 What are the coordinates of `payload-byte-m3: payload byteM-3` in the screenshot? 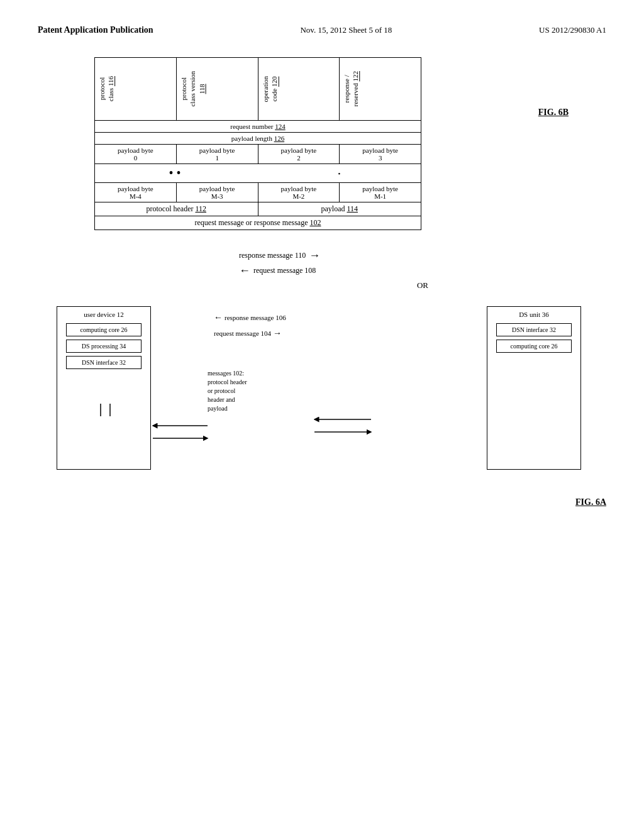 It's located at (217, 192).